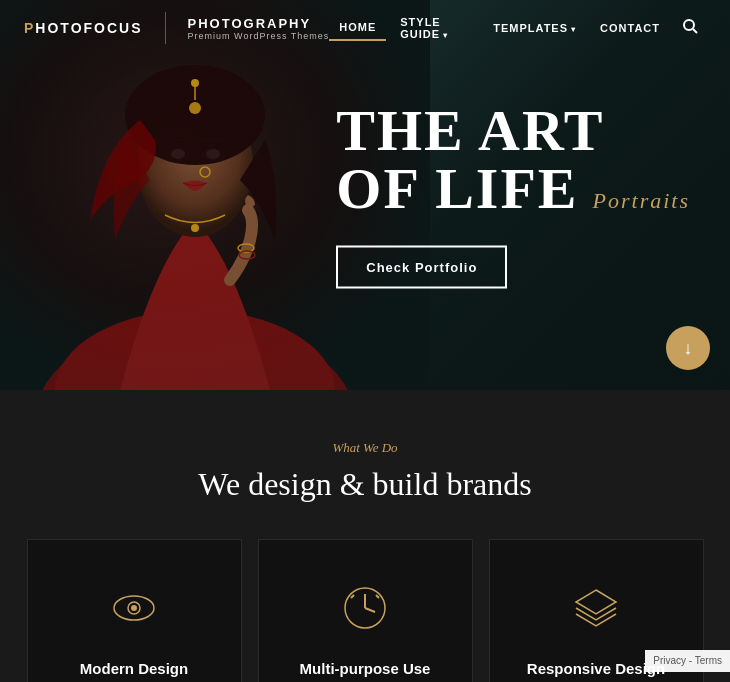  I want to click on logo-photo-title: PHOTOGRAPHY, so click(259, 24).